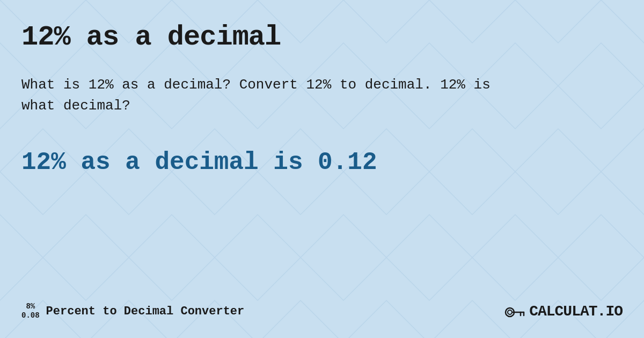  What do you see at coordinates (322, 38) in the screenshot?
I see `page-title: 12% as a decimal` at bounding box center [322, 38].